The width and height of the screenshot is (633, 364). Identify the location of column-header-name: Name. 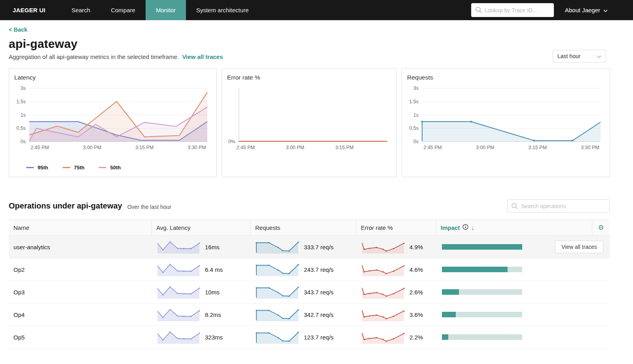
(80, 228).